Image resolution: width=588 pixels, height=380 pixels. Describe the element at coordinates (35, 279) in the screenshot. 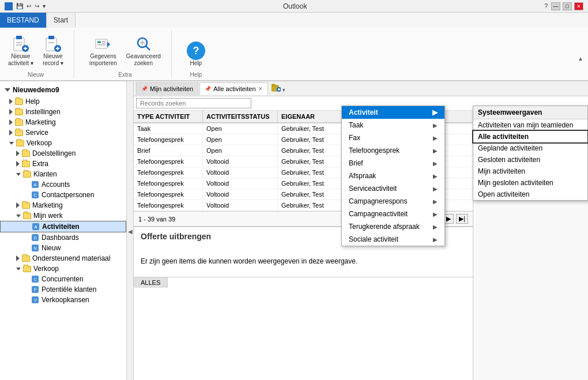

I see `svg-text: C` at that location.